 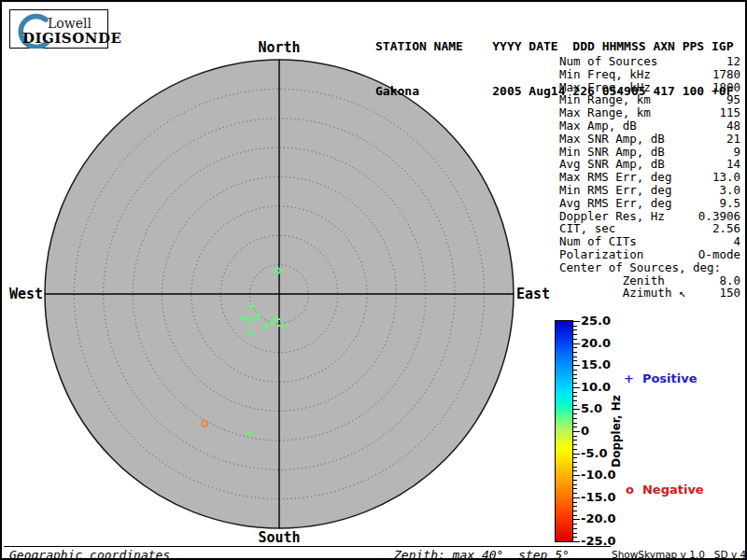 What do you see at coordinates (650, 255) in the screenshot?
I see `stat-row: PolarizationO-mode` at bounding box center [650, 255].